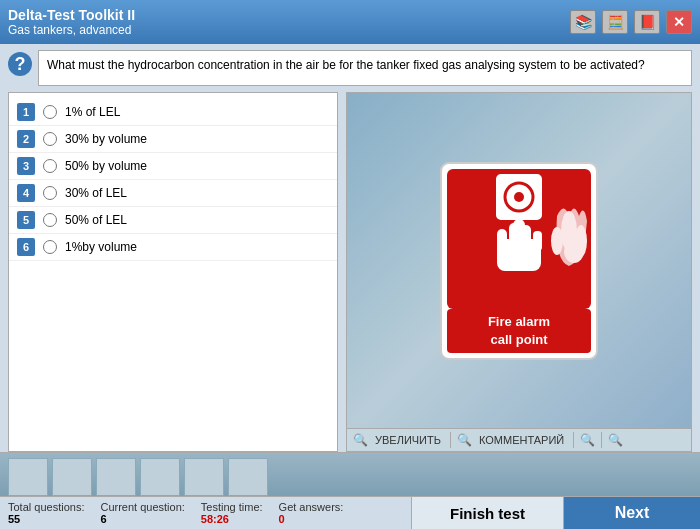 The width and height of the screenshot is (700, 529). What do you see at coordinates (106, 166) in the screenshot?
I see `option-label-3: 50% by volume` at bounding box center [106, 166].